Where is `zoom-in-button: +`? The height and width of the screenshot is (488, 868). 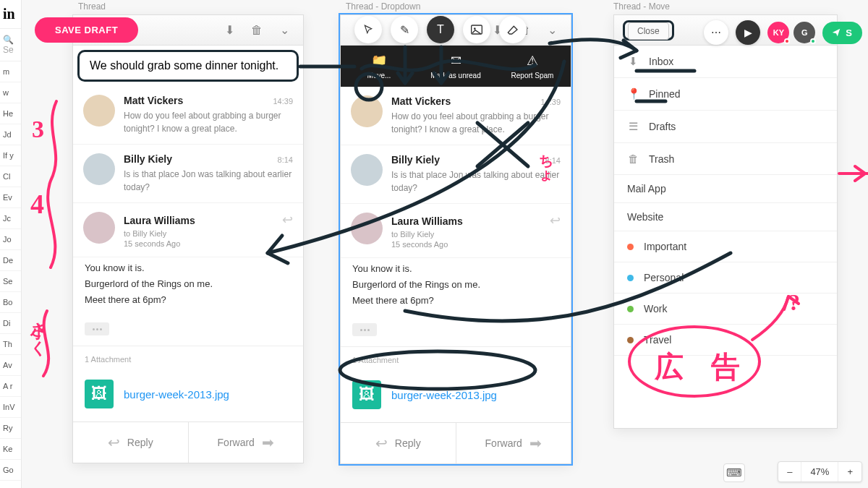
zoom-in-button: + is located at coordinates (849, 471).